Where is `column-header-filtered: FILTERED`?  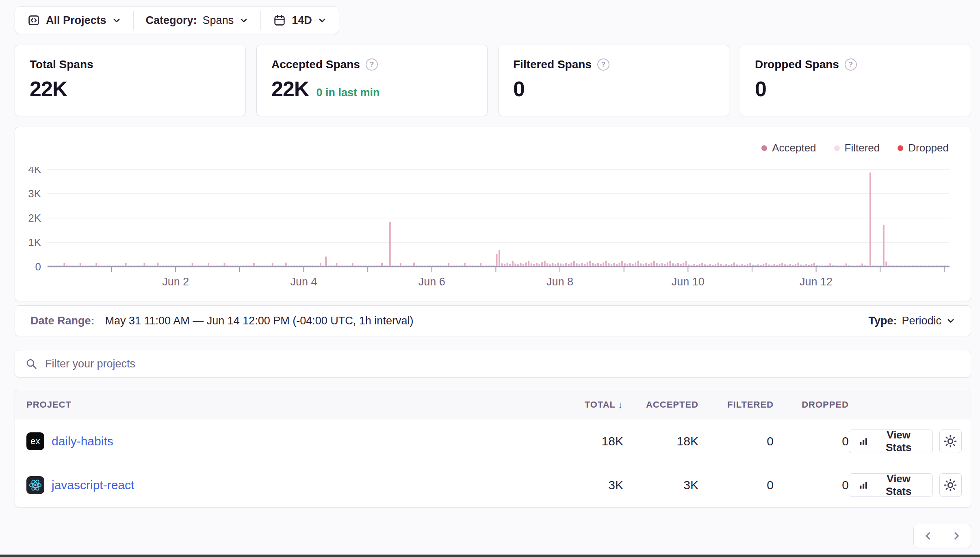 column-header-filtered: FILTERED is located at coordinates (736, 405).